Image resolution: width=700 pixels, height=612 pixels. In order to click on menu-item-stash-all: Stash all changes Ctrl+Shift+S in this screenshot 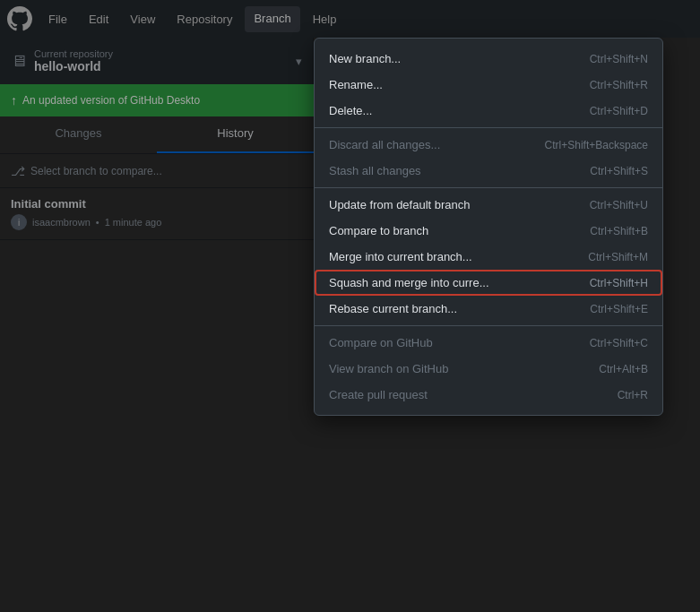, I will do `click(488, 170)`.